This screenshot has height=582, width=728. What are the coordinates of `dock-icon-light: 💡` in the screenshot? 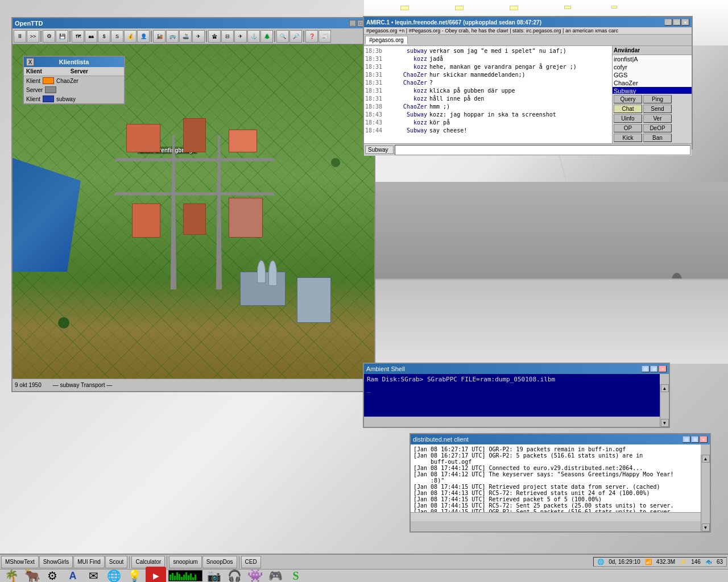 It's located at (134, 574).